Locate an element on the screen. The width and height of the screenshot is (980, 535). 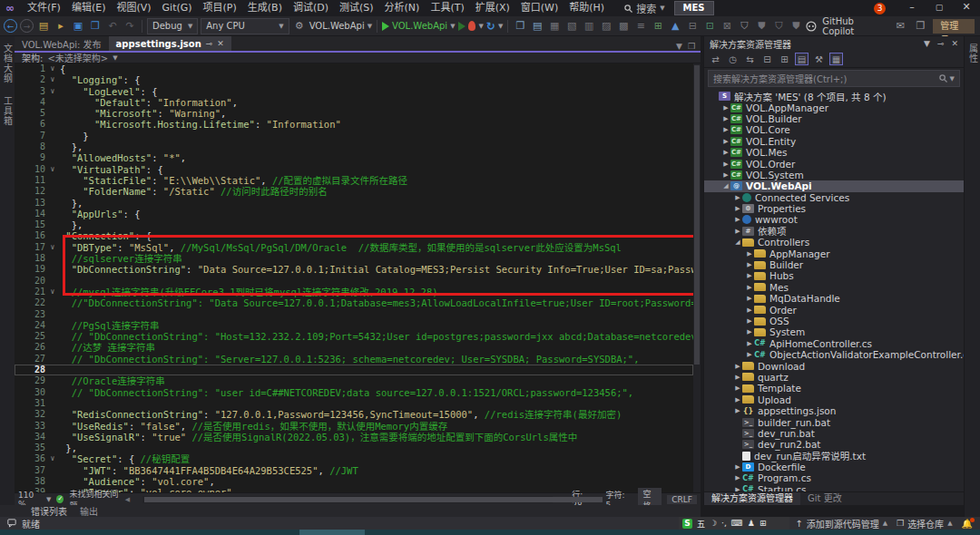
code-line-21: 21∨ //mysql连接字符串(升级EFCore3.1到时已将mysql连接字… is located at coordinates (354, 292).